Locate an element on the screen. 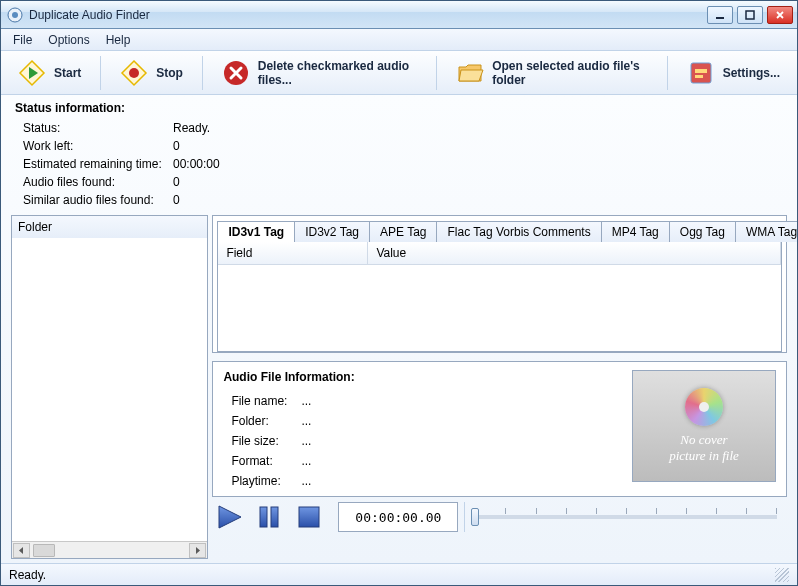 The image size is (798, 586). status-heading: Status information: is located at coordinates (399, 108).